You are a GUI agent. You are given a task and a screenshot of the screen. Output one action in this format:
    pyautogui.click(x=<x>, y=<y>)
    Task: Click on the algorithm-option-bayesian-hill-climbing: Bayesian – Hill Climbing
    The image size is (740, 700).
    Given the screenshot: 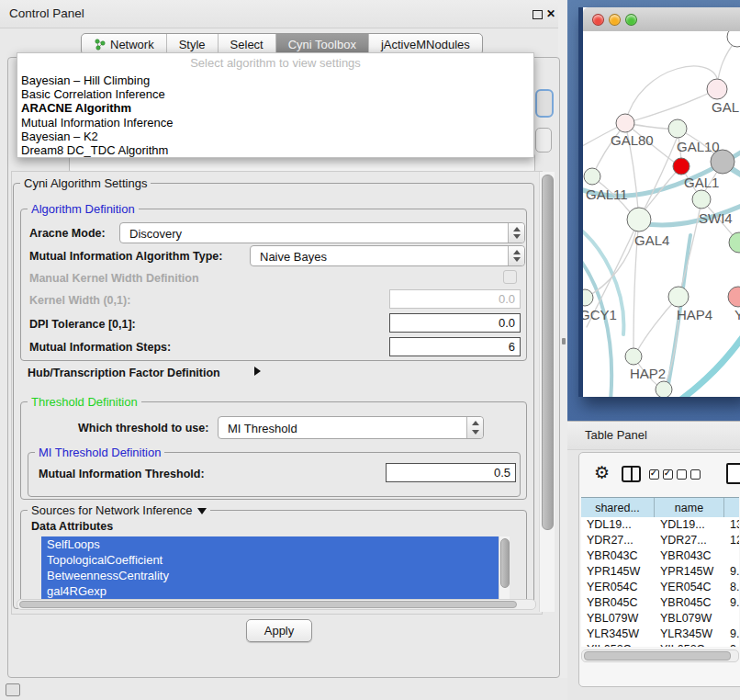 What is the action you would take?
    pyautogui.click(x=275, y=81)
    